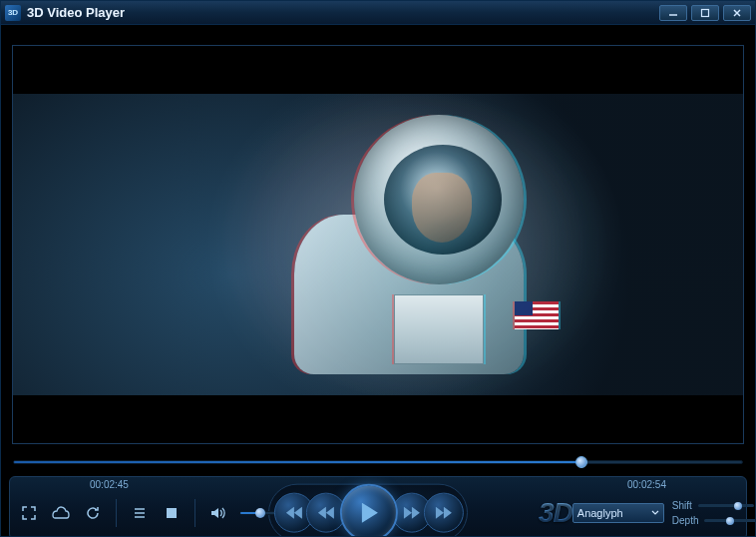  Describe the element at coordinates (93, 513) in the screenshot. I see `repeat-button` at that location.